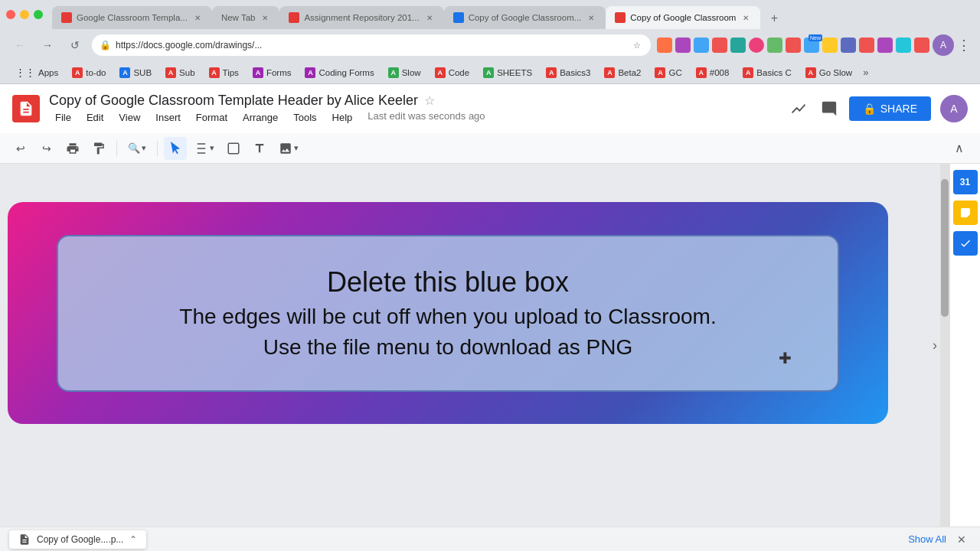  I want to click on print-button, so click(73, 148).